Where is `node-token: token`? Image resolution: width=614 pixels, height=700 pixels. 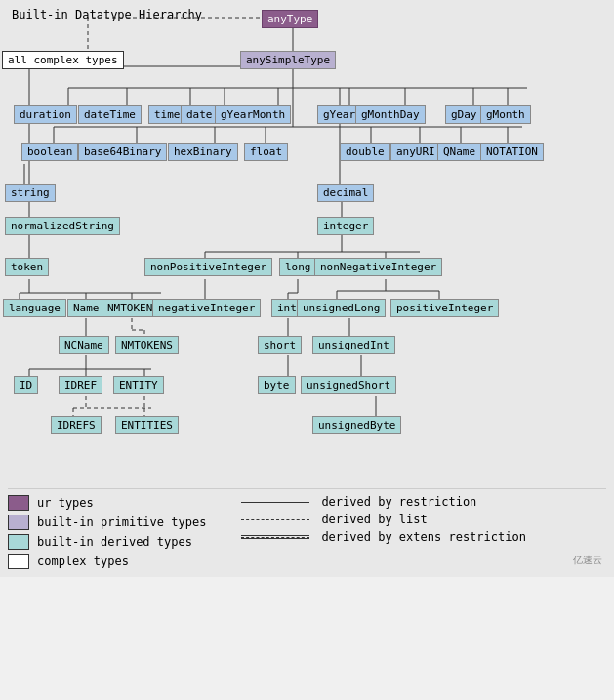 node-token: token is located at coordinates (27, 268).